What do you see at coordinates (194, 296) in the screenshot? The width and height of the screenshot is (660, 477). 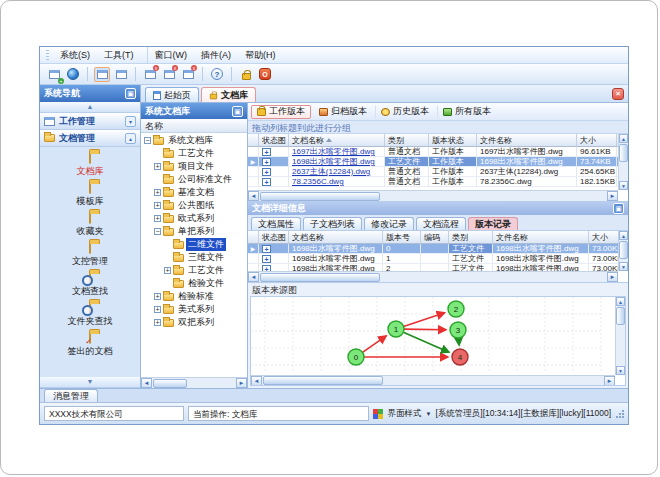 I see `tree-item: + 检验标准` at bounding box center [194, 296].